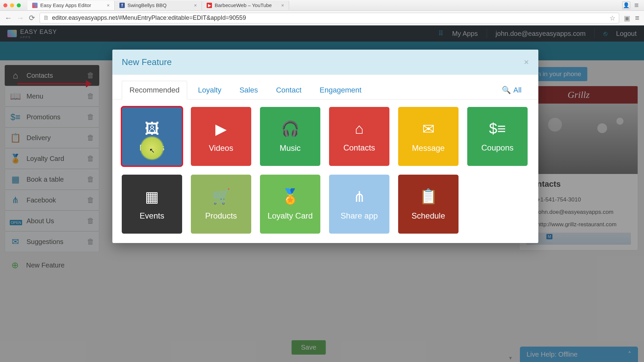 This screenshot has height=362, width=644. What do you see at coordinates (20, 18) in the screenshot?
I see `forward-button: →` at bounding box center [20, 18].